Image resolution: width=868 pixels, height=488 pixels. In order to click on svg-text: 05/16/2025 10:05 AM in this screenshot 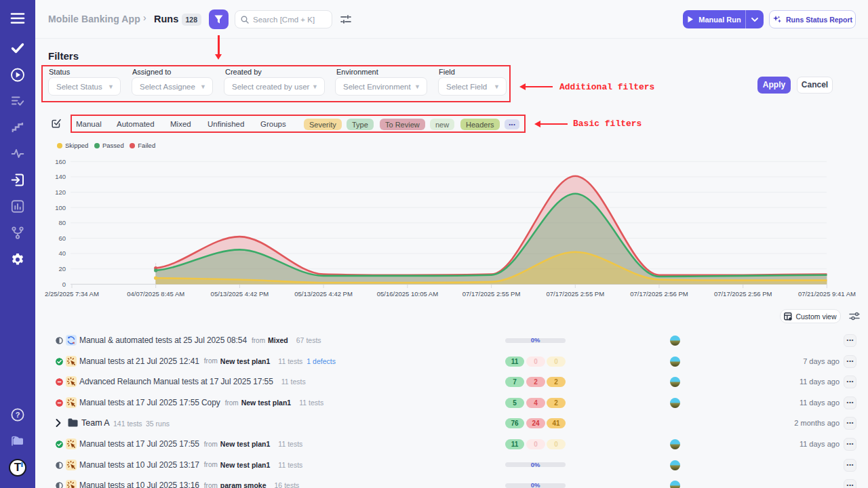, I will do `click(408, 294)`.